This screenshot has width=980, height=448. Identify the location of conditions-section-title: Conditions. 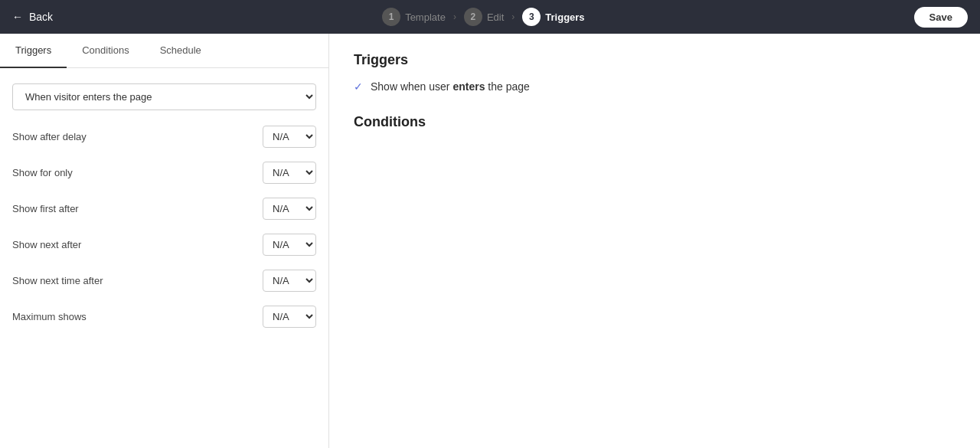
(655, 123).